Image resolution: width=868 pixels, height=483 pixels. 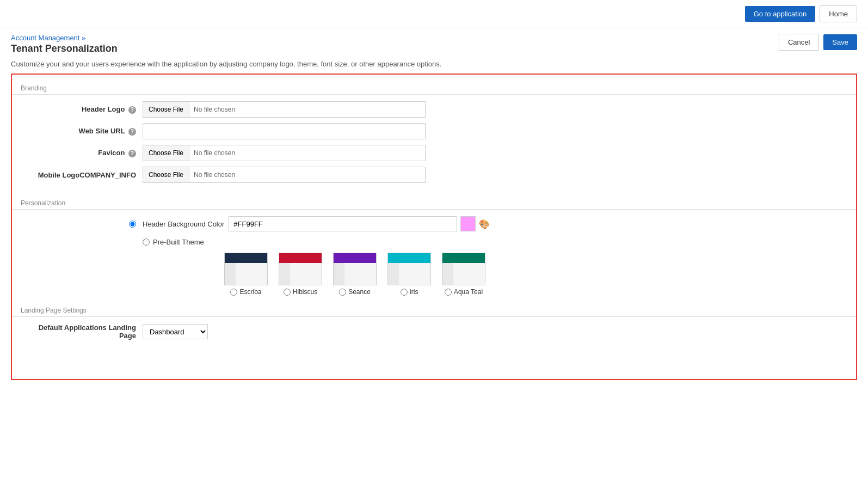 I want to click on mobile-logo-file-input: Choose File No file chosen, so click(x=284, y=175).